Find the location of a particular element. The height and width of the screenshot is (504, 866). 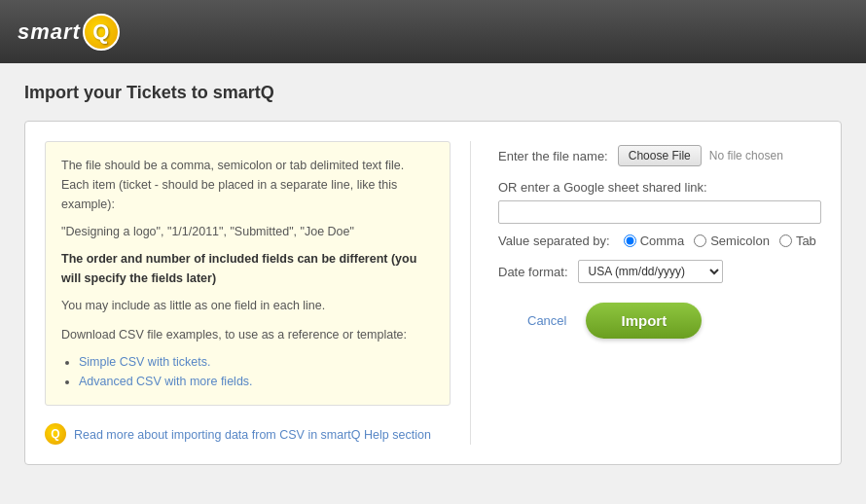

value-separator-row: Value separated by: Comma Semicolon Tab is located at coordinates (660, 241).